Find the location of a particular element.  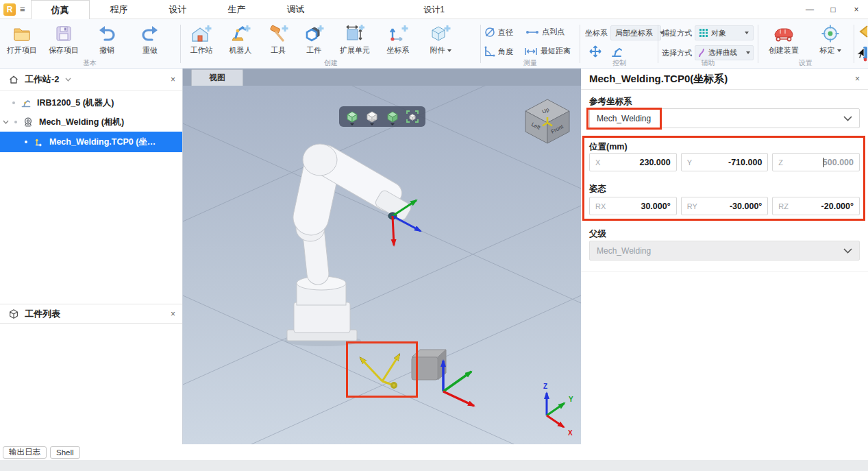

scene-tree: IRB1200_5 (机器人) Mech_Welding (相机) Mech_W… is located at coordinates (91, 123).